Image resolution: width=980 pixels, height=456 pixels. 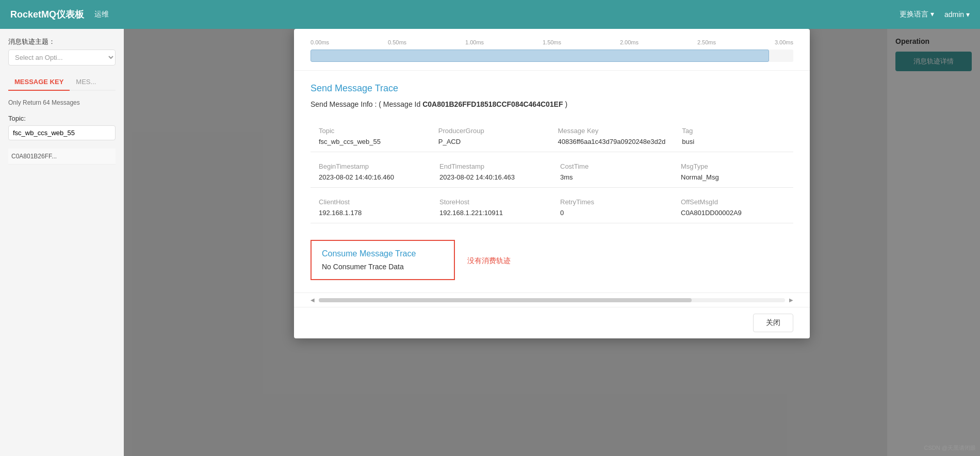 What do you see at coordinates (552, 266) in the screenshot?
I see `consume-section: Consume Message Trace No Consumer Trace …` at bounding box center [552, 266].